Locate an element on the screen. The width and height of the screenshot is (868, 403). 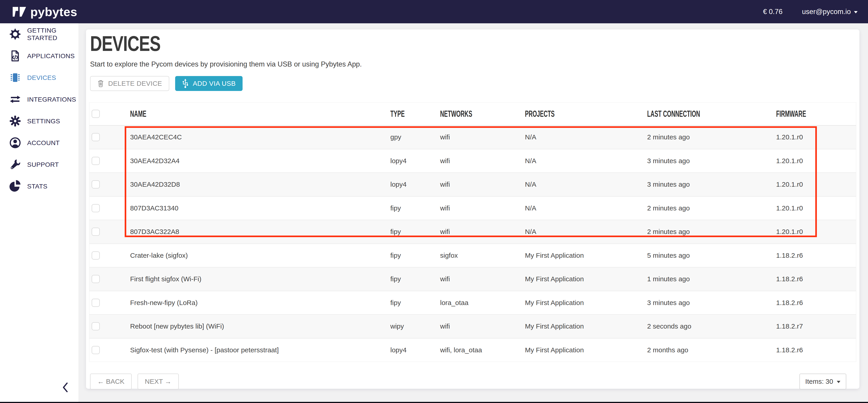
column-header-projects: PROJECTS is located at coordinates (586, 114).